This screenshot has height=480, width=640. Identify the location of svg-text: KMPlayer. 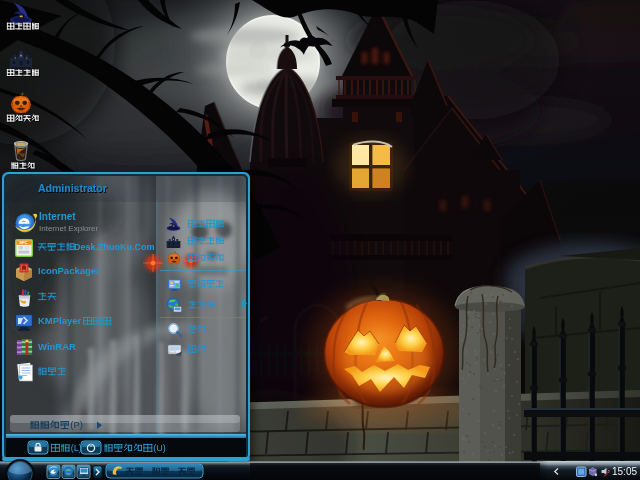
(60, 320).